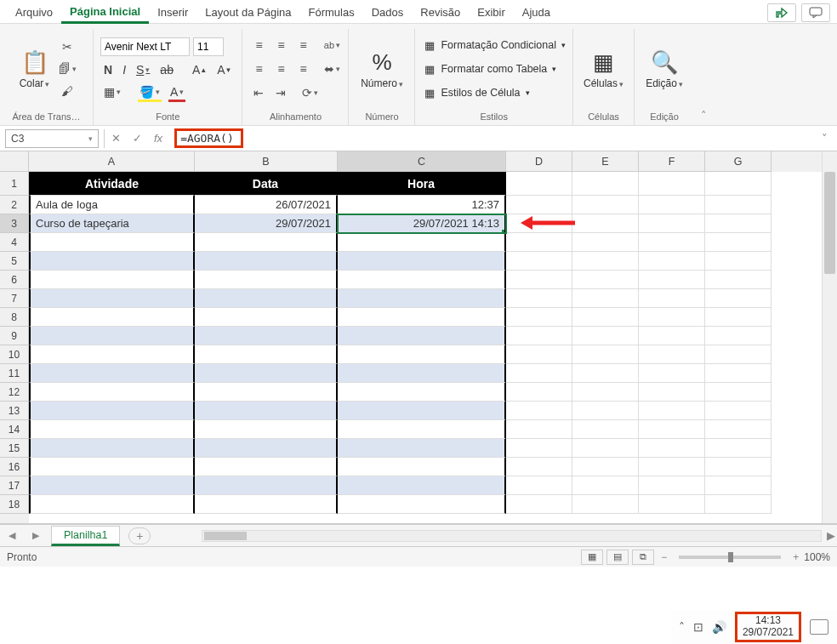  Describe the element at coordinates (14, 486) in the screenshot. I see `row-header-17: 17` at that location.